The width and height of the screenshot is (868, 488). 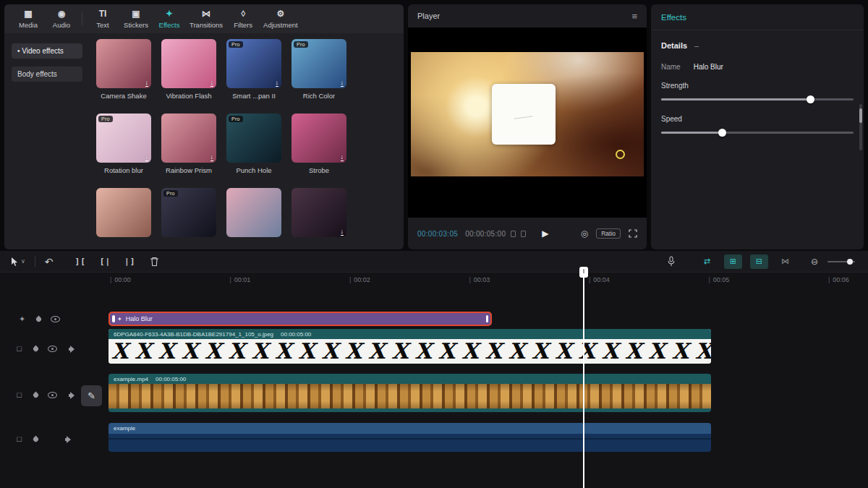 I want to click on details-section-header: Details –, so click(x=757, y=46).